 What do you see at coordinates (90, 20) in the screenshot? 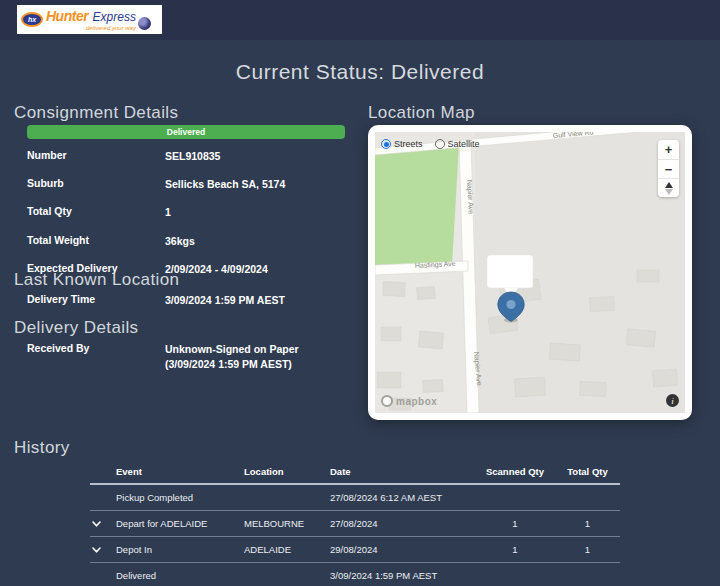
I see `hunter-express-logo: hx Hunter Express delivered your way` at bounding box center [90, 20].